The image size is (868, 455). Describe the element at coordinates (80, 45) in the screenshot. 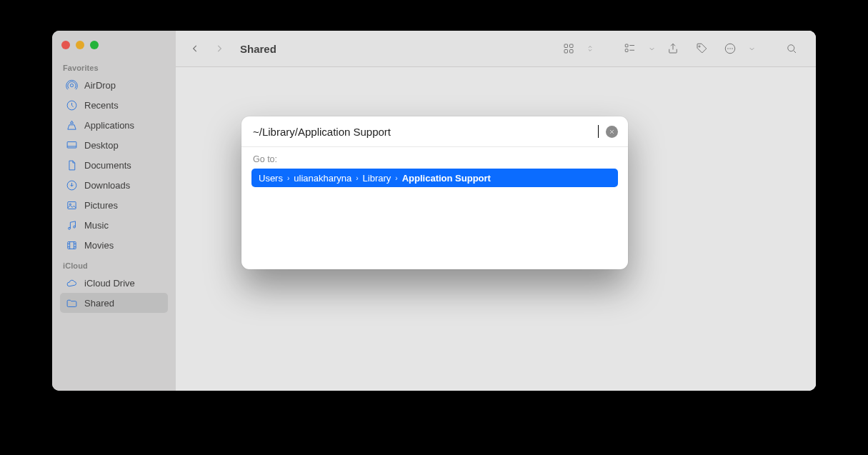

I see `minimize-window` at that location.